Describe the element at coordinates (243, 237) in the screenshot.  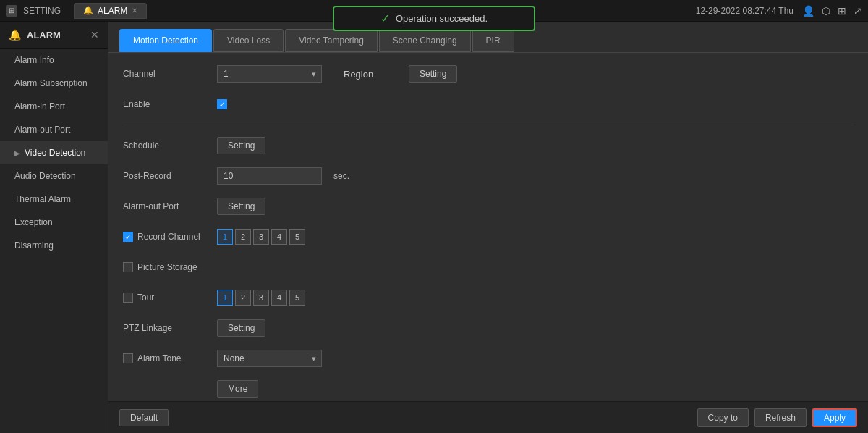
I see `record-ch-btn-2: 2` at that location.